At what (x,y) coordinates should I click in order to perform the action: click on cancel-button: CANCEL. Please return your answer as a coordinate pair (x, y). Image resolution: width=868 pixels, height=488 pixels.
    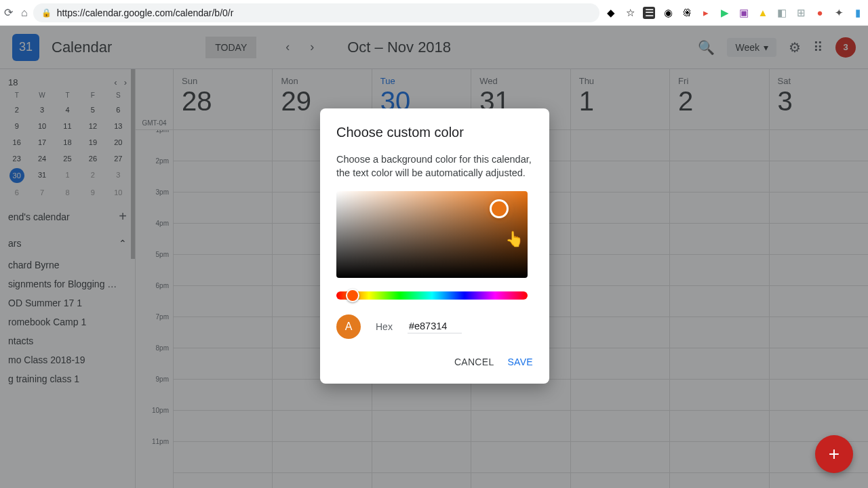
    Looking at the image, I should click on (475, 362).